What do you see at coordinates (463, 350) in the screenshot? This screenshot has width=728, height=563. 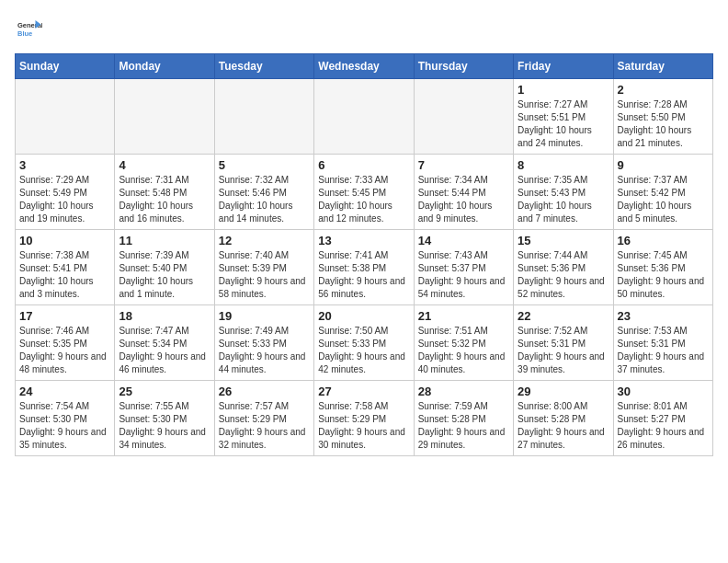 I see `day-info: Sunrise: 7:51 AMSunset: 5:32 PMDaylight:…` at bounding box center [463, 350].